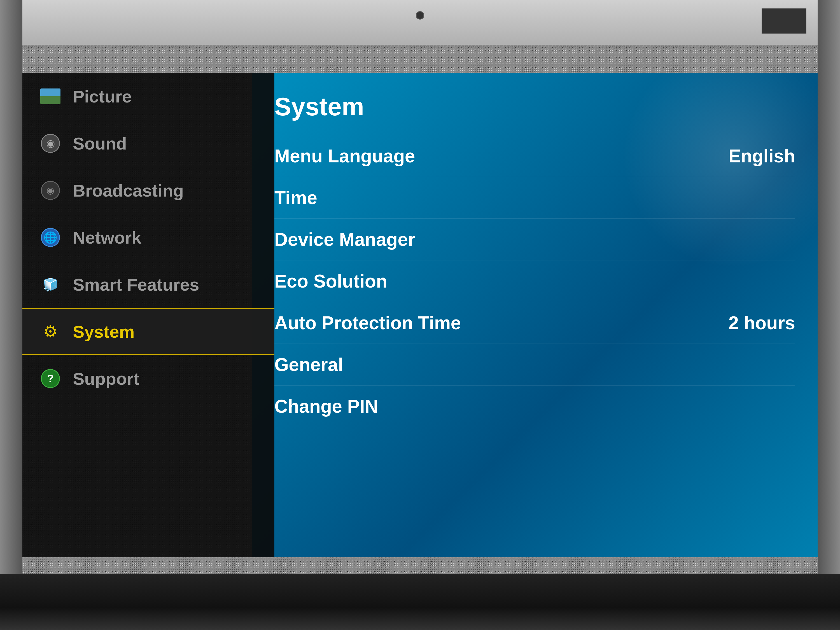 The width and height of the screenshot is (840, 630). Describe the element at coordinates (51, 379) in the screenshot. I see `support-icon: ?` at that location.